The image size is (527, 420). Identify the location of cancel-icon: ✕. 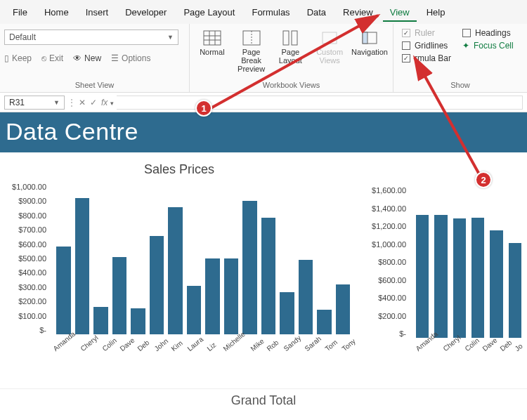
(82, 103).